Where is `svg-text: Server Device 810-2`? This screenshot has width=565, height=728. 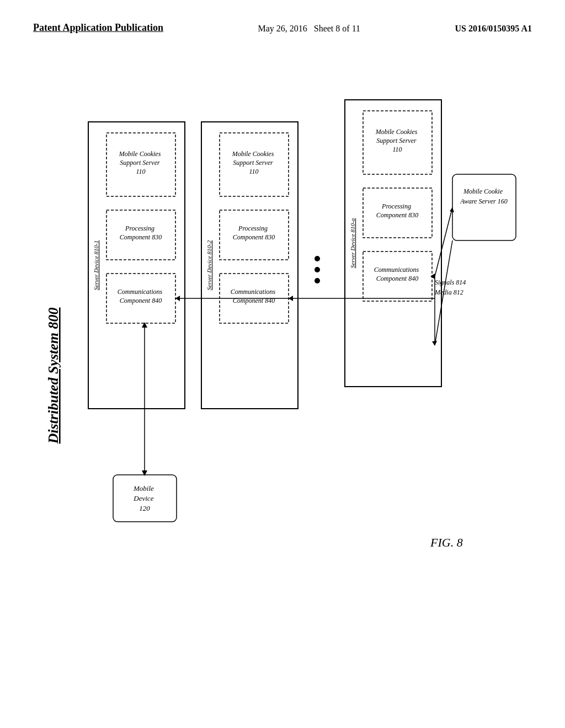 svg-text: Server Device 810-2 is located at coordinates (209, 265).